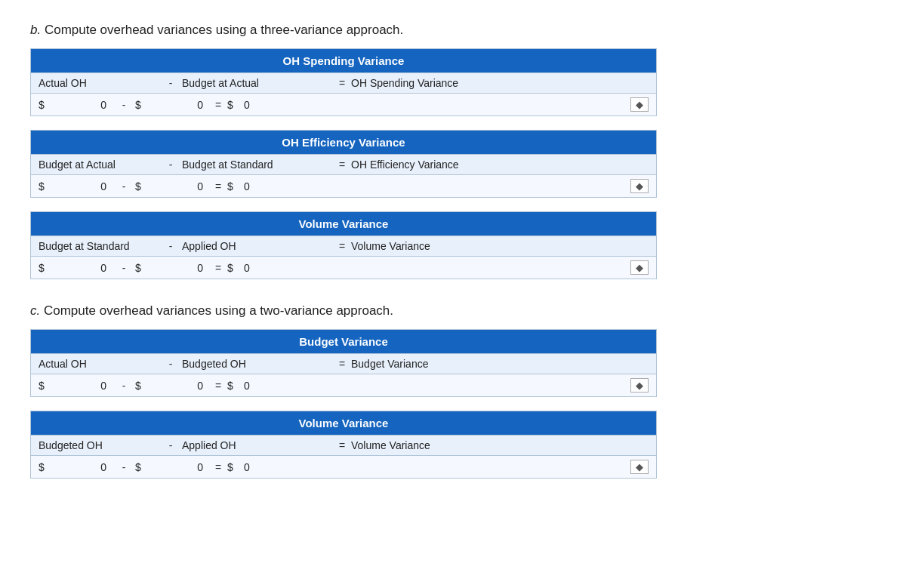 The width and height of the screenshot is (906, 588). What do you see at coordinates (257, 445) in the screenshot?
I see `label-applied-oh-c: Applied OH` at bounding box center [257, 445].